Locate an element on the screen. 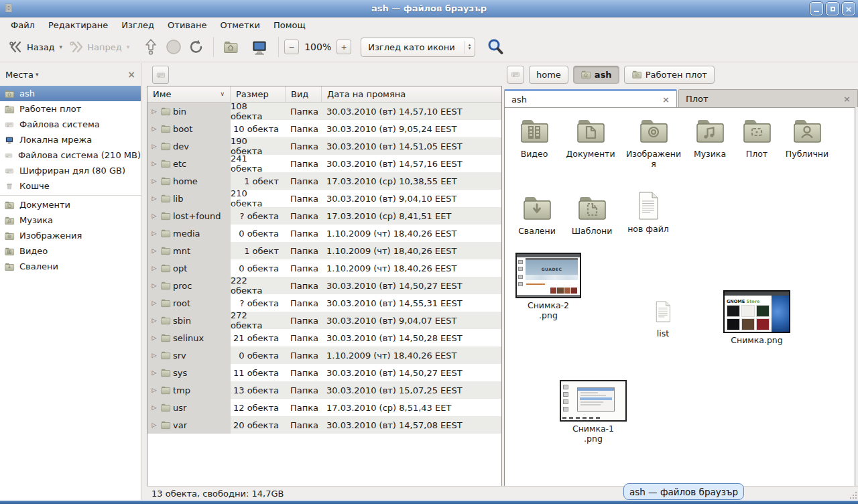 Image resolution: width=858 pixels, height=504 pixels. table-row: ▷sbin 272 обекта Папка 30.03.2010 (вт) 9… is located at coordinates (324, 320).